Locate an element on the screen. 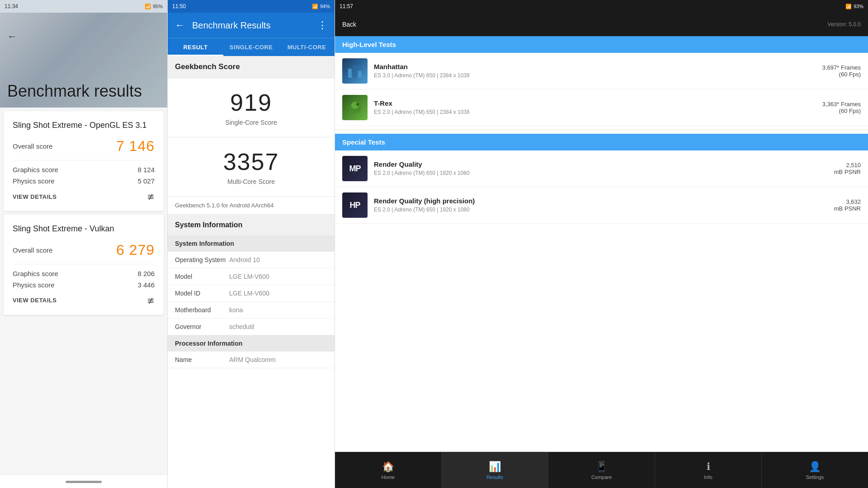 This screenshot has height=488, width=868. processor-info-header: Processor Information is located at coordinates (251, 343).